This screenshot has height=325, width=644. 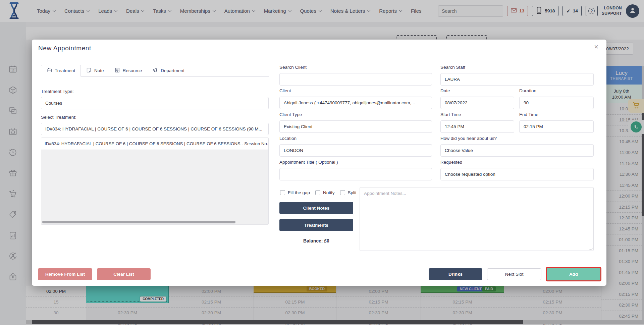 What do you see at coordinates (329, 193) in the screenshot?
I see `checkbox-label: Notify` at bounding box center [329, 193].